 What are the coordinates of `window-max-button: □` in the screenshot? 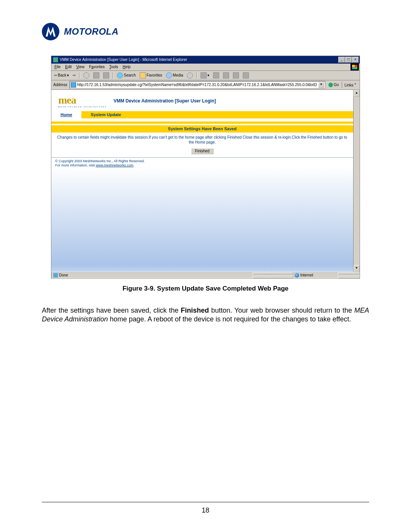 It's located at (349, 60).